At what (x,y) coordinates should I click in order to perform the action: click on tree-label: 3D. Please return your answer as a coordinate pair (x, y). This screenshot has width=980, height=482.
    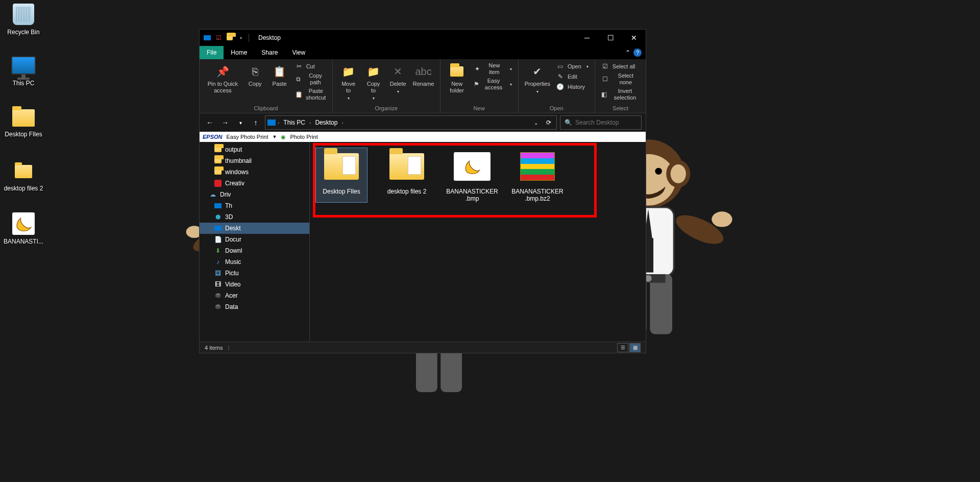
    Looking at the image, I should click on (229, 217).